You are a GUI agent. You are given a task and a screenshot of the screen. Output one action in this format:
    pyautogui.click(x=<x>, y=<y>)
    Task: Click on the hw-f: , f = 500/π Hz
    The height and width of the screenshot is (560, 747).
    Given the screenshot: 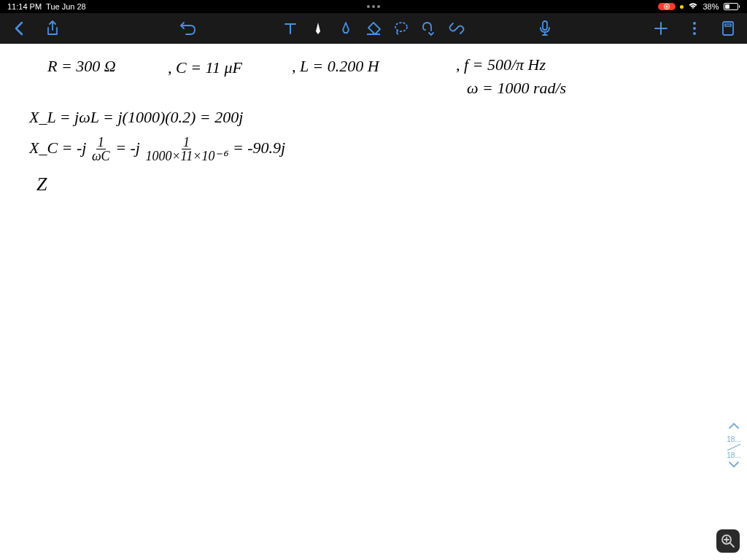 What is the action you would take?
    pyautogui.click(x=500, y=65)
    